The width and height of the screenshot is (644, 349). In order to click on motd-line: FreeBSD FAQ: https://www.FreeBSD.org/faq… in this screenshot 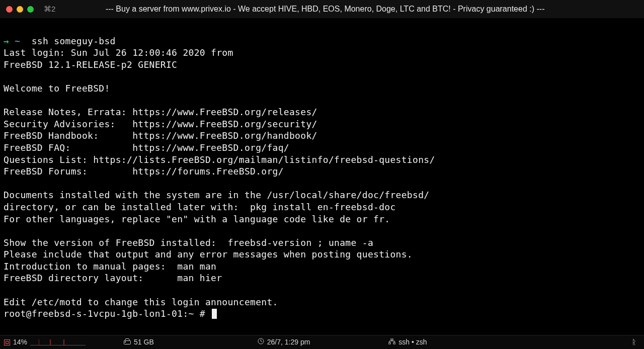, I will do `click(146, 148)`.